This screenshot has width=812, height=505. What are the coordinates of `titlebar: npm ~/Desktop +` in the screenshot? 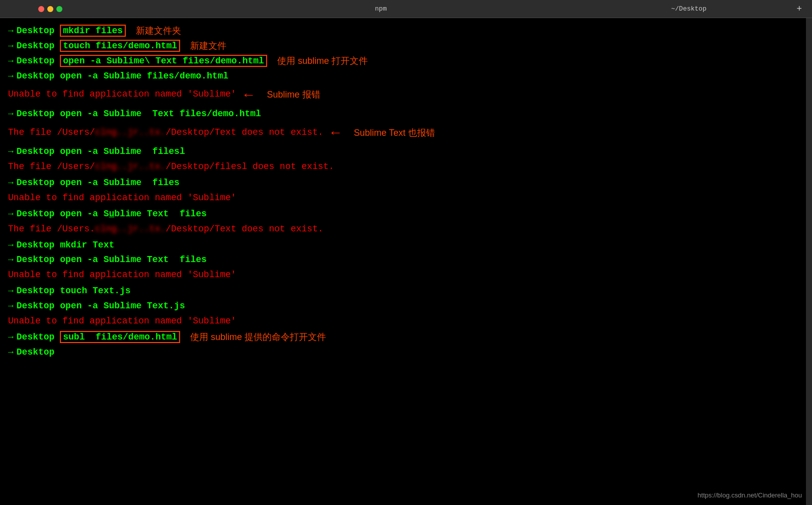 It's located at (406, 9).